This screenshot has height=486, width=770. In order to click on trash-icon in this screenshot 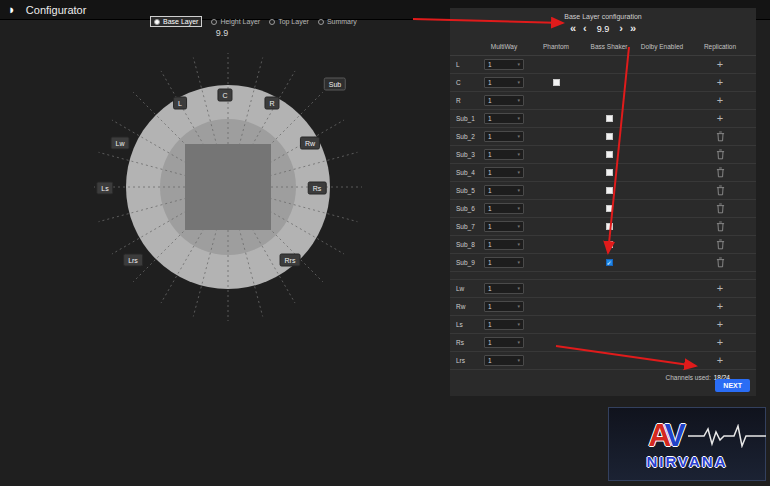, I will do `click(720, 154)`.